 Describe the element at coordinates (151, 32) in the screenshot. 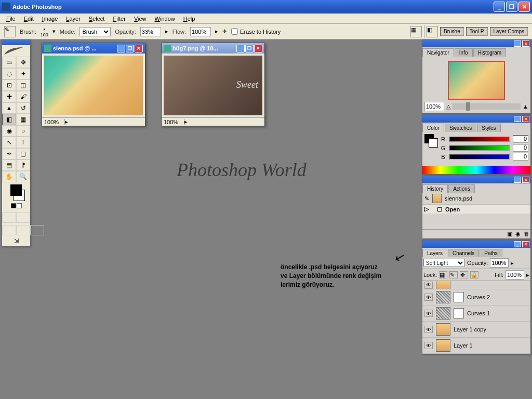

I see `opacity-input` at that location.